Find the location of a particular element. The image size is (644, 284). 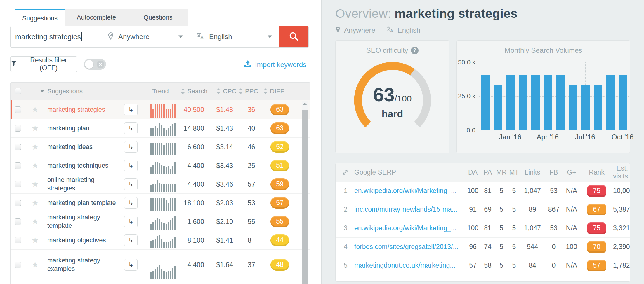

select-all-checkbox is located at coordinates (18, 91).